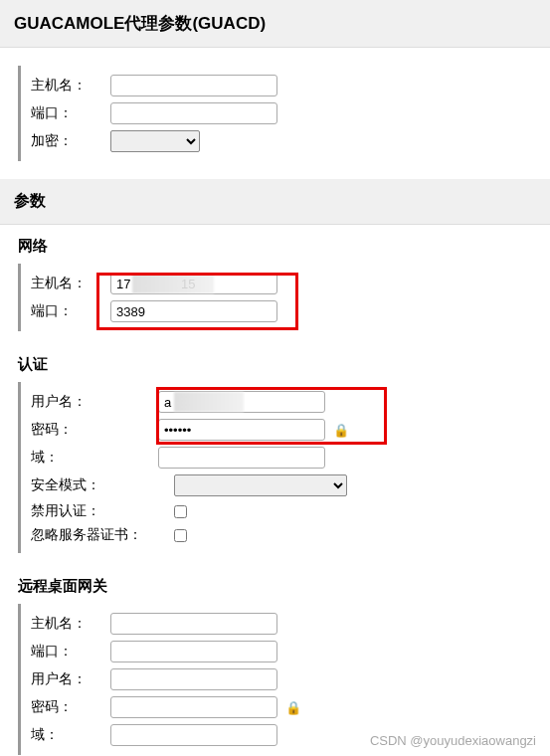  Describe the element at coordinates (181, 511) in the screenshot. I see `auth-disable-auth-checkbox` at that location.